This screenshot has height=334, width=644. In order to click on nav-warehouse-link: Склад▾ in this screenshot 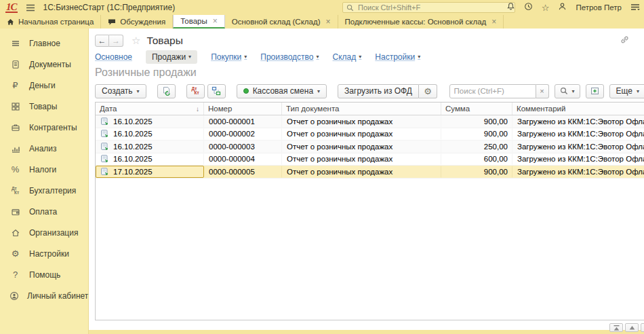, I will do `click(347, 57)`.